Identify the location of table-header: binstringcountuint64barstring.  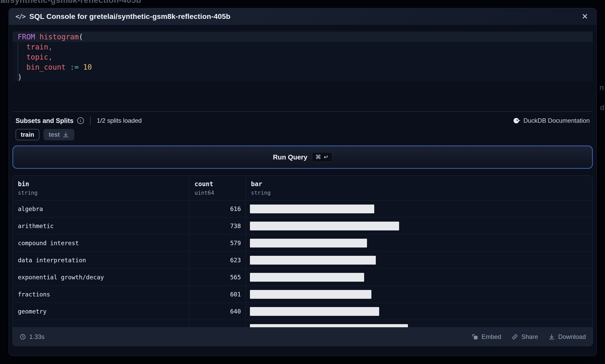
(302, 188).